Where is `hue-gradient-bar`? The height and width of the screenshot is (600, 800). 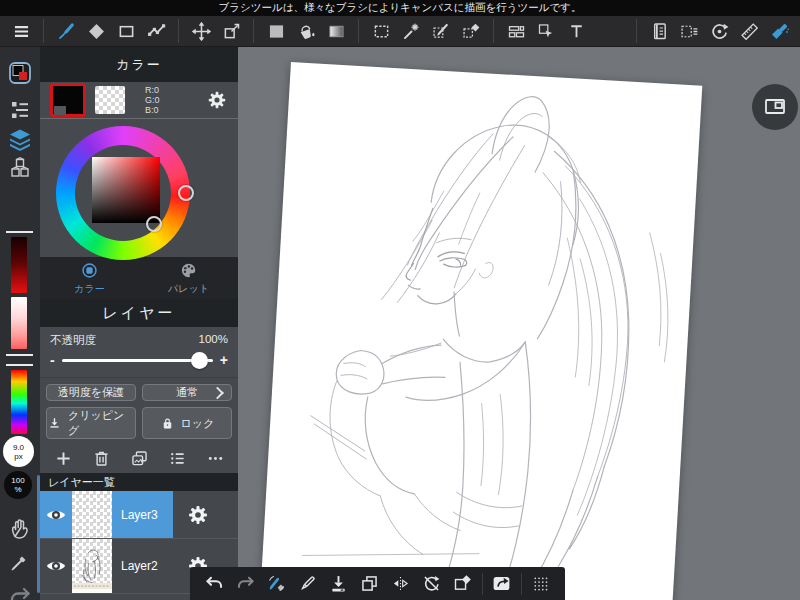 hue-gradient-bar is located at coordinates (19, 402).